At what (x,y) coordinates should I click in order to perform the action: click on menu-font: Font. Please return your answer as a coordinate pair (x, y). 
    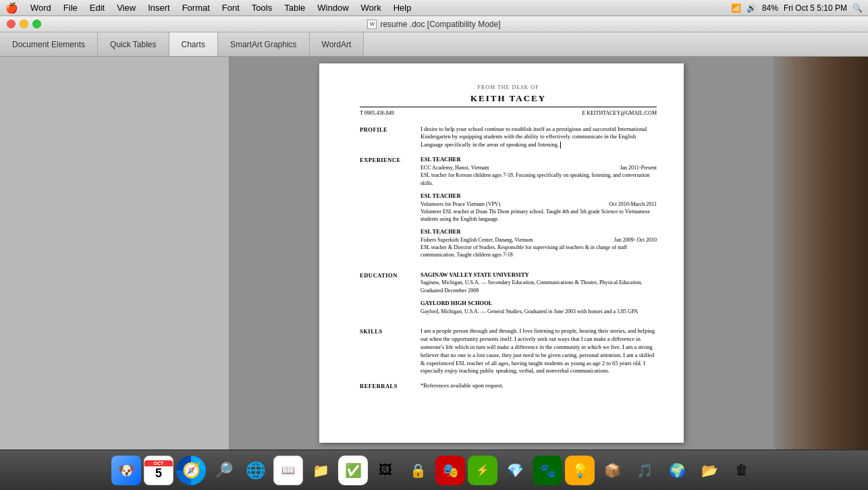
    Looking at the image, I should click on (231, 8).